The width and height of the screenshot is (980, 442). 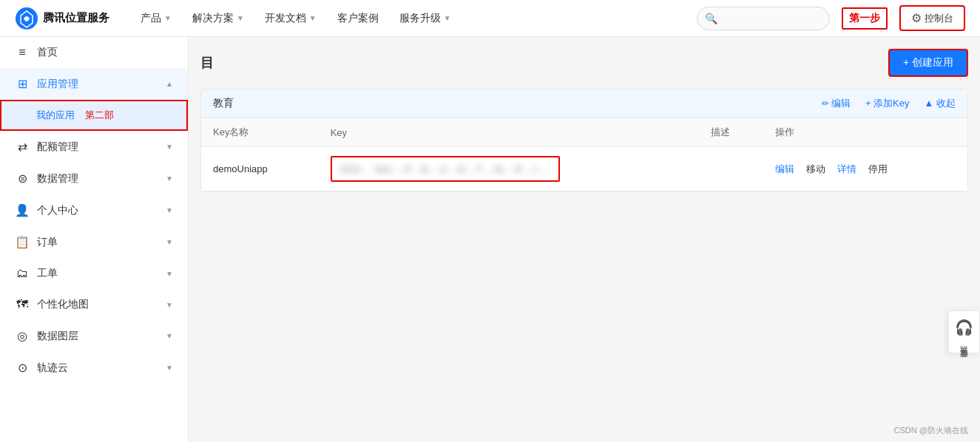 What do you see at coordinates (22, 368) in the screenshot?
I see `track-cloud-icon: ⊙` at bounding box center [22, 368].